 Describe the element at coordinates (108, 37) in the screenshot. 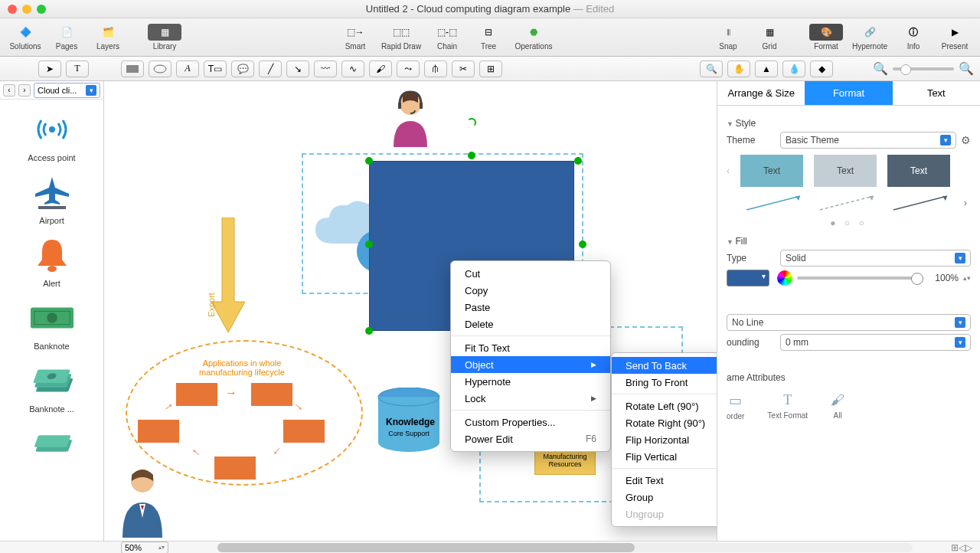

I see `layers-button: 🗂️Layers` at that location.